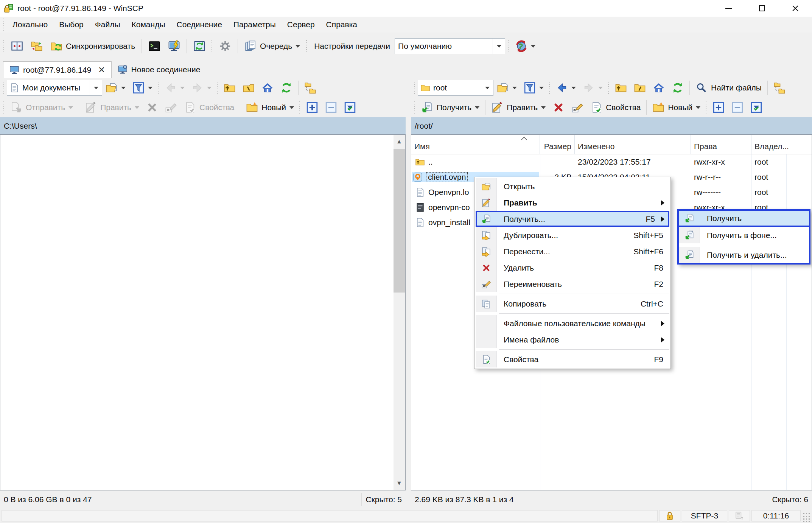 This screenshot has width=812, height=523. Describe the element at coordinates (450, 107) in the screenshot. I see `download-button: Получить` at that location.